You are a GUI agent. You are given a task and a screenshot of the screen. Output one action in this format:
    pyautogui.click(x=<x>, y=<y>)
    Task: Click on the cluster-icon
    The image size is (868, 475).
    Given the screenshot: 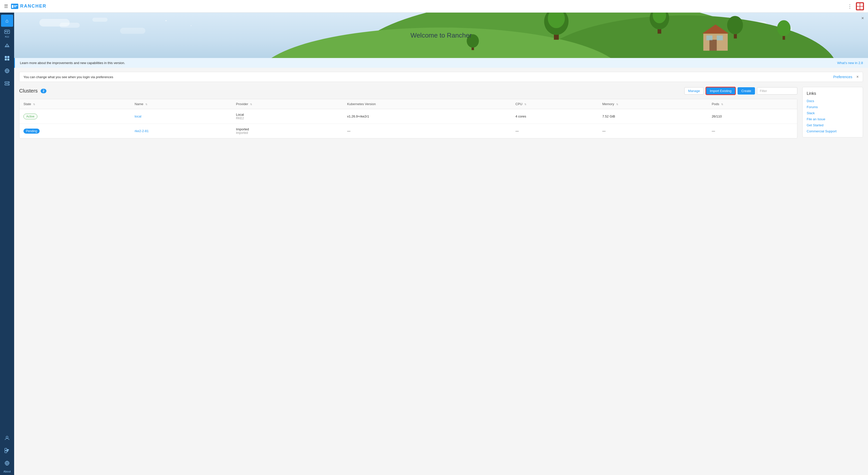 What is the action you would take?
    pyautogui.click(x=7, y=32)
    